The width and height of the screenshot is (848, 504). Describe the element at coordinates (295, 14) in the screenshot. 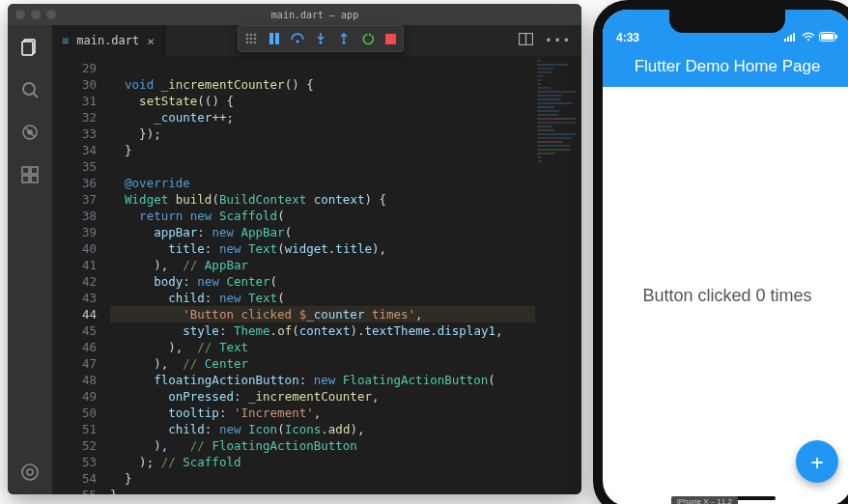

I see `titlebar: main.dart — app` at that location.